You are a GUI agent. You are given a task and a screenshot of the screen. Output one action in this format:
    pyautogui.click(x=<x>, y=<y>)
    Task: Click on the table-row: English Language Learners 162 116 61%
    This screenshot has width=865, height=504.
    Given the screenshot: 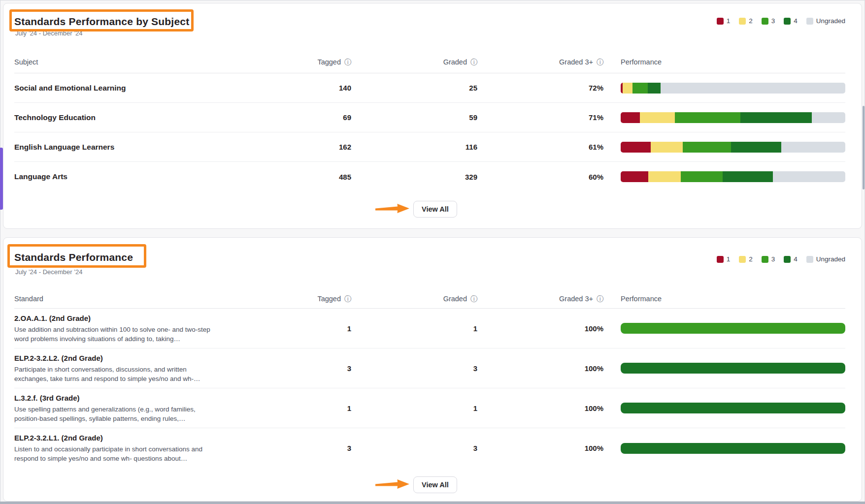 What is the action you would take?
    pyautogui.click(x=430, y=147)
    